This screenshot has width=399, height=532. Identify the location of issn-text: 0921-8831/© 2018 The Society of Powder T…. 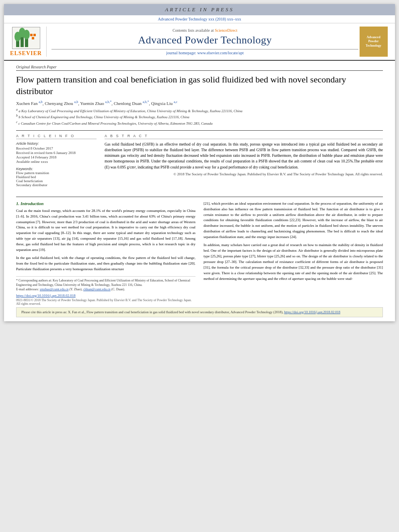
(106, 302).